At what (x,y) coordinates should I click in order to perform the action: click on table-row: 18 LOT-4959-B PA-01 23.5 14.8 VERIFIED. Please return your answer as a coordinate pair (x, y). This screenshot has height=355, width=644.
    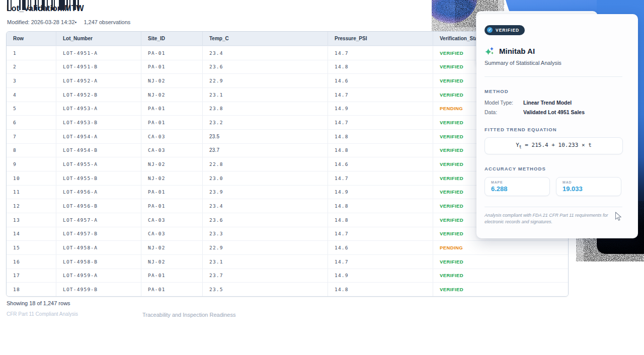
    Looking at the image, I should click on (287, 289).